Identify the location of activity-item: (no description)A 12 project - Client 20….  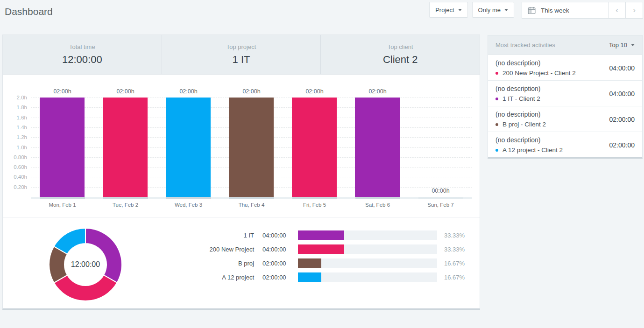
(565, 145).